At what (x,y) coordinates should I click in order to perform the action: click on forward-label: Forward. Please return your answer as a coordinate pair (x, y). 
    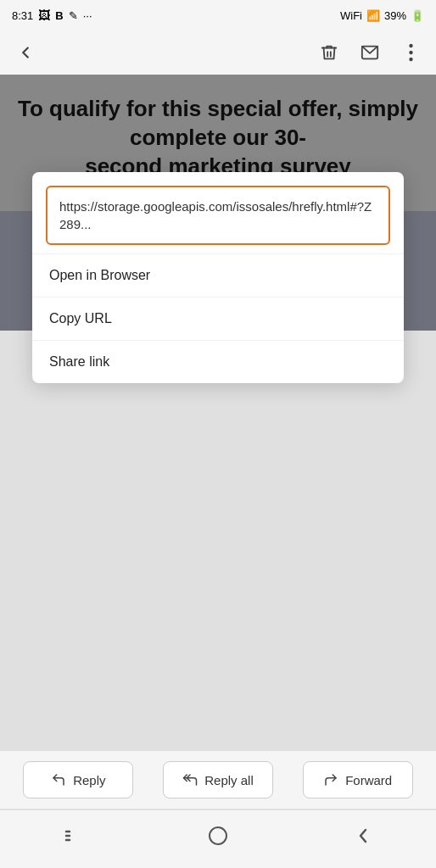
    Looking at the image, I should click on (368, 780).